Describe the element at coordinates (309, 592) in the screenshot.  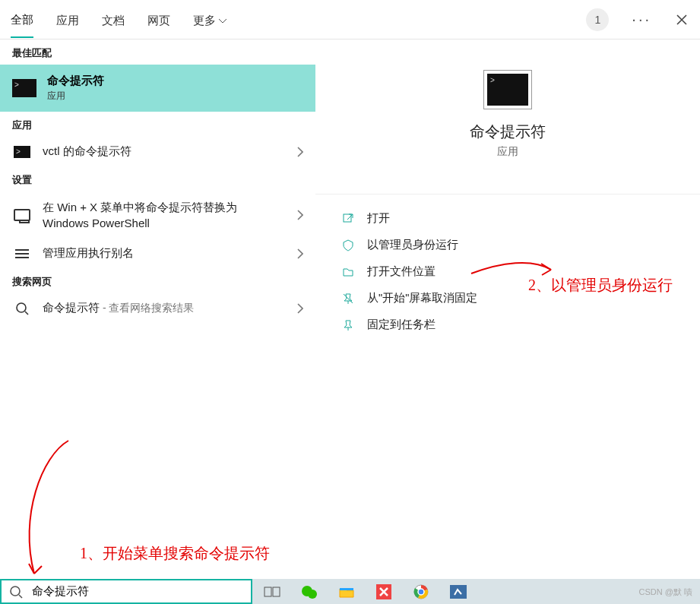
I see `taskbar-wechat-icon` at that location.